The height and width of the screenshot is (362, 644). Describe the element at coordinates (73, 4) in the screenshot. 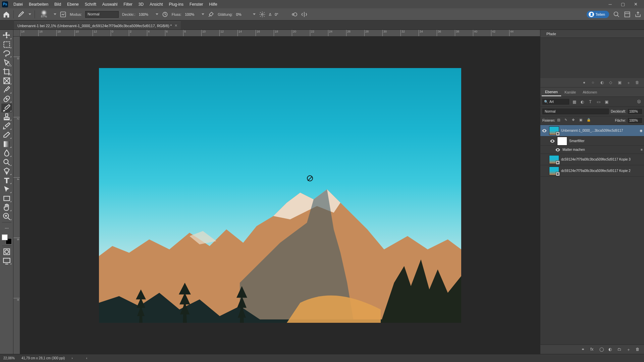

I see `menu-ebene: Ebene` at that location.